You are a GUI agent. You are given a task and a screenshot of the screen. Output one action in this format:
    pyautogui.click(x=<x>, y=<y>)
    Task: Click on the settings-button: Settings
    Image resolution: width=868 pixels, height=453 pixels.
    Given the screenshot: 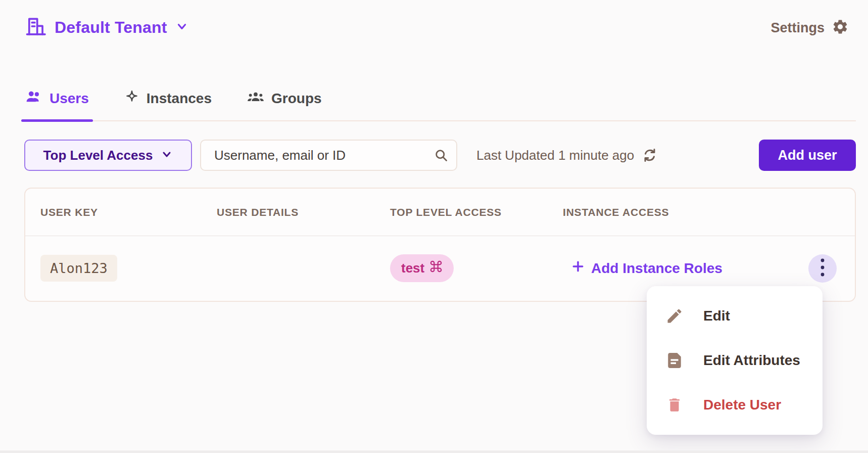 What is the action you would take?
    pyautogui.click(x=809, y=28)
    